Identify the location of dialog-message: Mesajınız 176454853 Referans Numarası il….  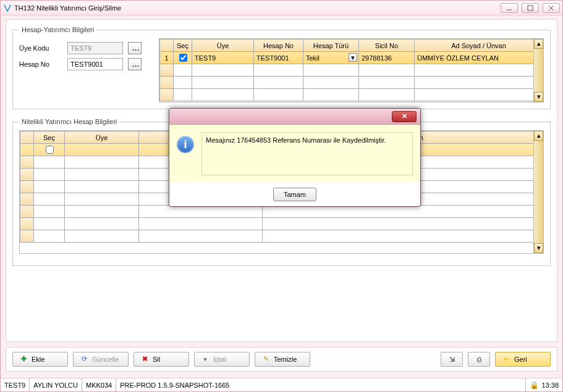
(307, 154).